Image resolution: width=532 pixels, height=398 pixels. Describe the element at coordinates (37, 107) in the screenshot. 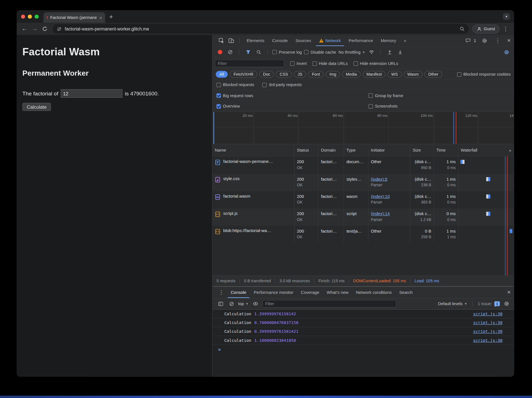

I see `calculate-button: Calculate` at that location.